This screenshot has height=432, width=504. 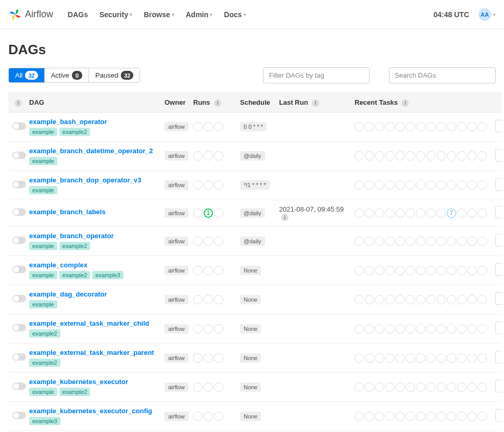 What do you see at coordinates (93, 103) in the screenshot?
I see `col-dag-header: DAG` at bounding box center [93, 103].